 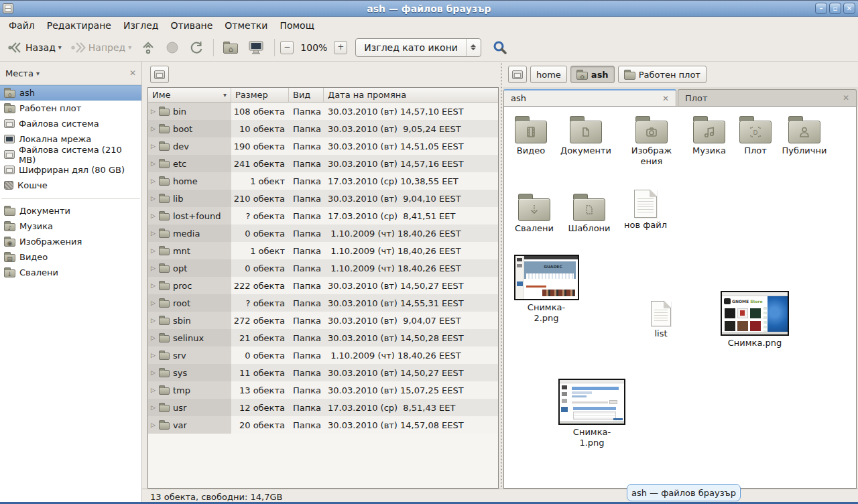 What do you see at coordinates (323, 146) in the screenshot?
I see `table-row-dev: ▷dev190 обектаПапка30.03.2010 (вт) 14,51…` at bounding box center [323, 146].